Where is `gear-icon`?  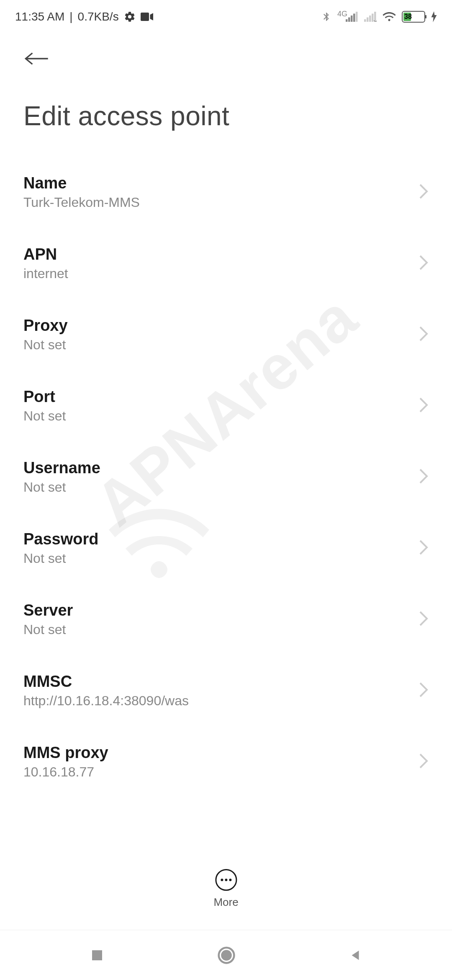
gear-icon is located at coordinates (130, 17).